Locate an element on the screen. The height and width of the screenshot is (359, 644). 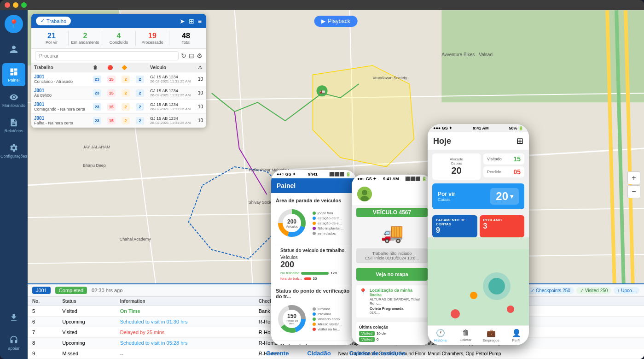
visitado-card: Visitado 15 is located at coordinates (504, 159).